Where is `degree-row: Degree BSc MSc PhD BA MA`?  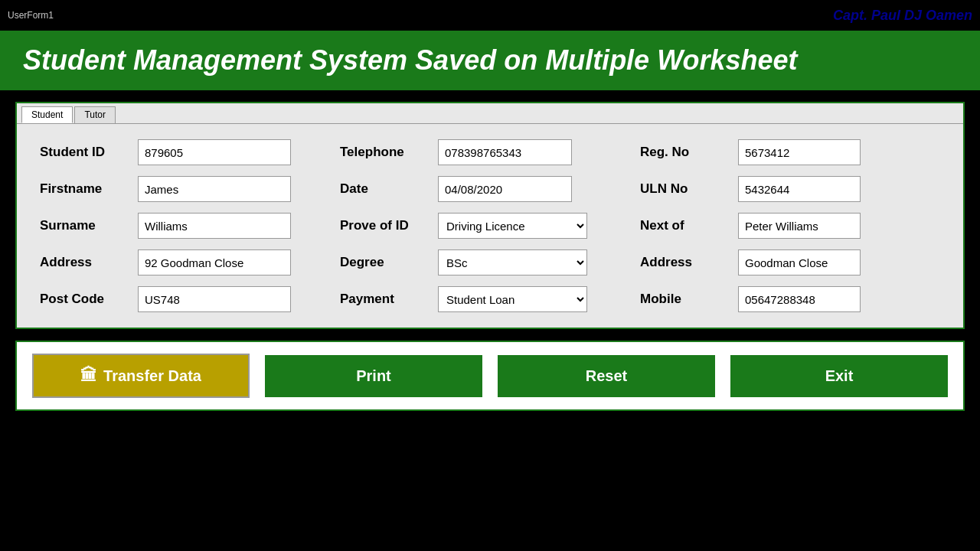
degree-row: Degree BSc MSc PhD BA MA is located at coordinates (490, 262).